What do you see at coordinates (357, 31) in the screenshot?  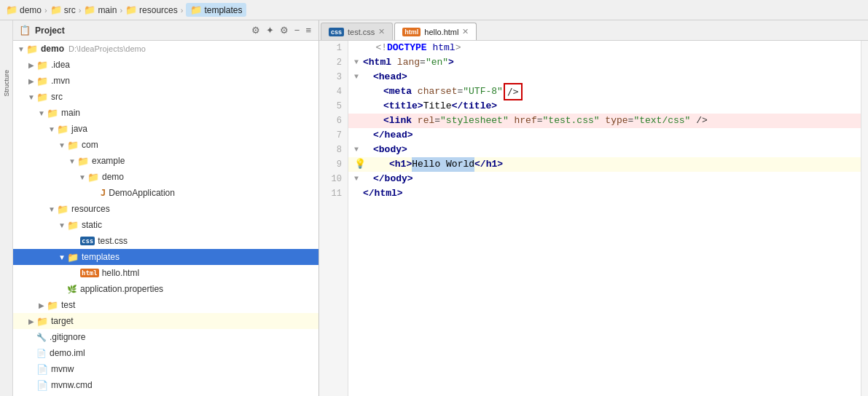 I see `tab-testcss: css test.css ✕` at bounding box center [357, 31].